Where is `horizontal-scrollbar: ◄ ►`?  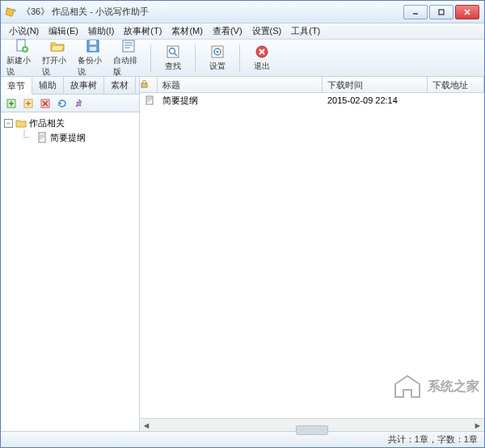 horizontal-scrollbar: ◄ ► is located at coordinates (312, 425).